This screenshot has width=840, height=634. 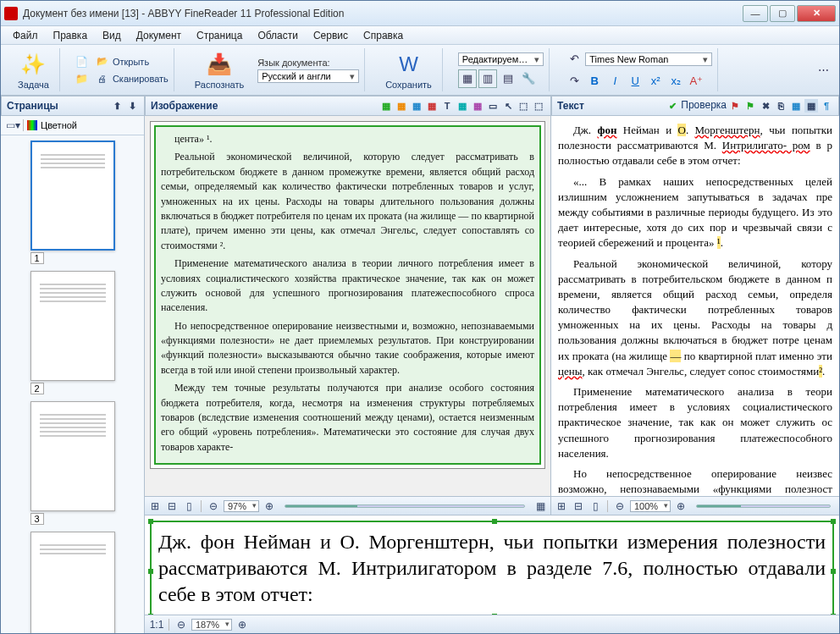 I want to click on menu-document: Документ, so click(x=159, y=36).